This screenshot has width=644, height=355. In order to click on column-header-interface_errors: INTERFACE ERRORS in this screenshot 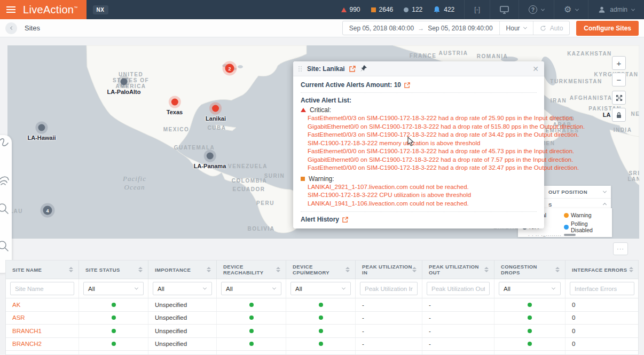, I will do `click(602, 270)`.